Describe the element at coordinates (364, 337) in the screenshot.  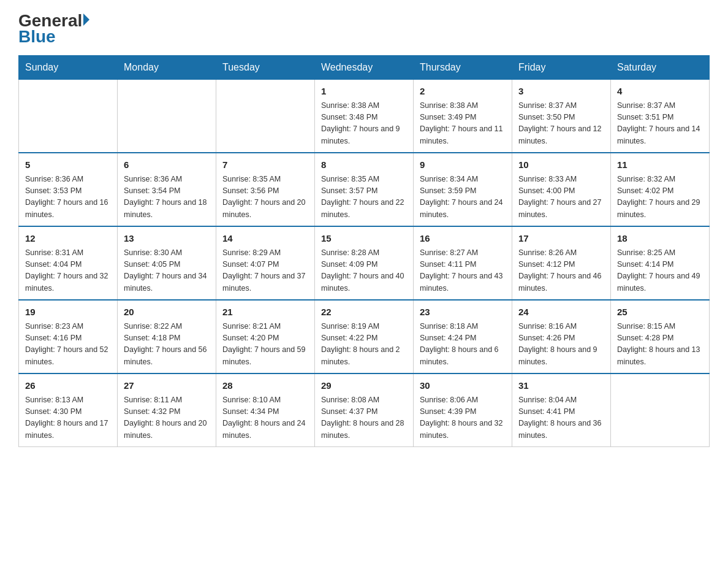
I see `calendar-week-row: 19Sunrise: 8:23 AM Sunset: 4:16 PM Dayli…` at that location.